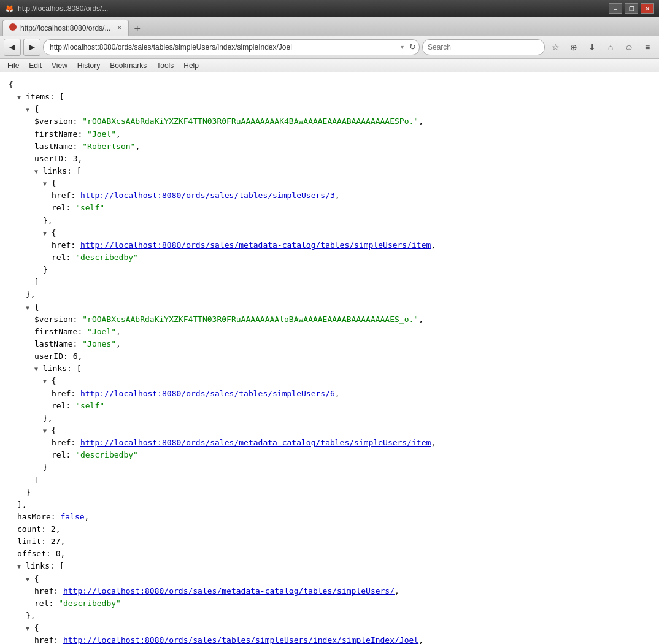 The width and height of the screenshot is (659, 644). What do you see at coordinates (36, 66) in the screenshot?
I see `menu-edit: Edit` at bounding box center [36, 66].